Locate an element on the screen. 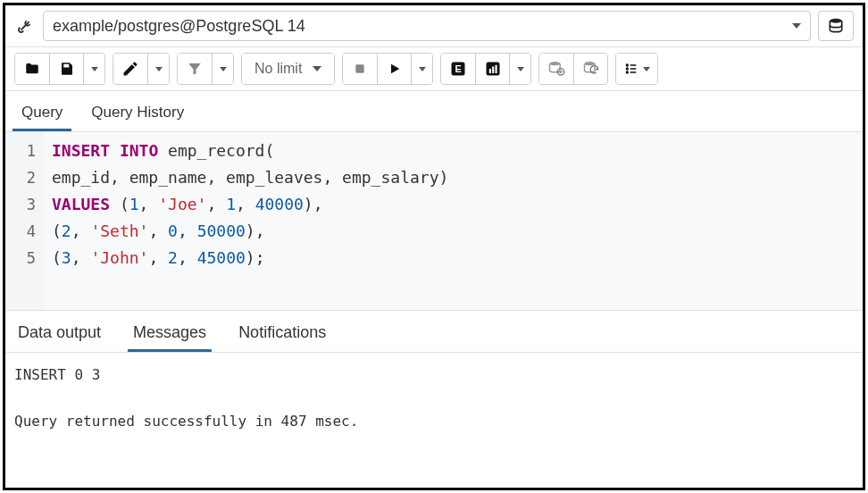 The width and height of the screenshot is (868, 493). execute-button is located at coordinates (394, 69).